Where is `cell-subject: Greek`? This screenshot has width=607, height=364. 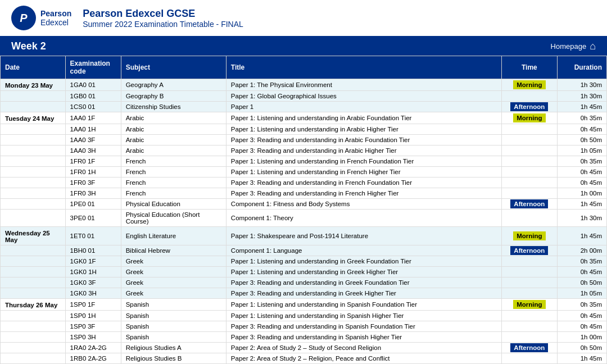
cell-subject: Greek is located at coordinates (173, 293).